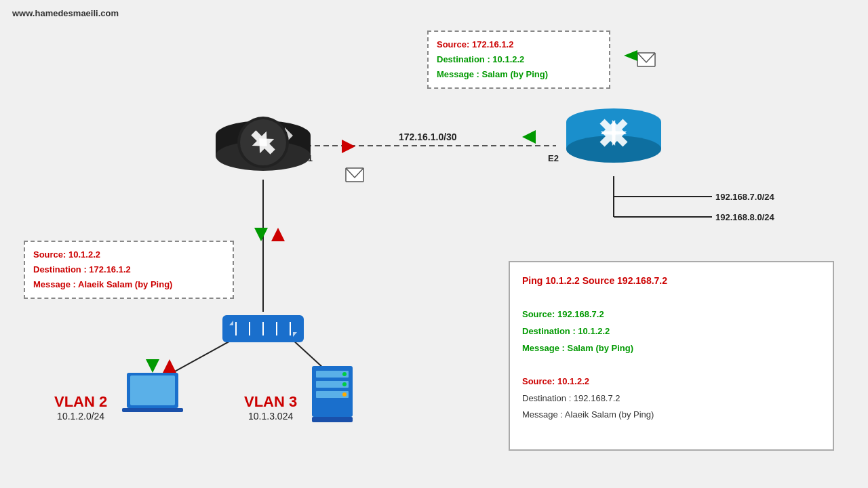  What do you see at coordinates (646, 60) in the screenshot?
I see `envelope-right` at bounding box center [646, 60].